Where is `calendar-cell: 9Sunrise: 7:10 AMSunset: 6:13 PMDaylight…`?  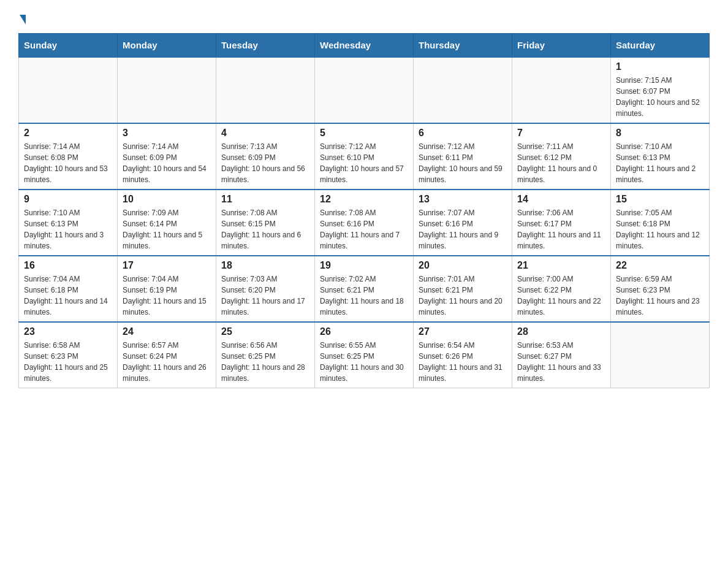 calendar-cell: 9Sunrise: 7:10 AMSunset: 6:13 PMDaylight… is located at coordinates (69, 223).